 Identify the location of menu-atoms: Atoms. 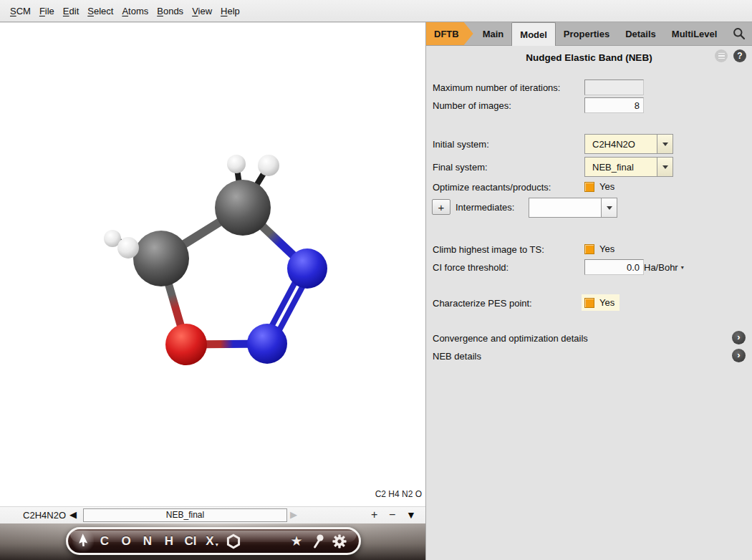
(135, 11).